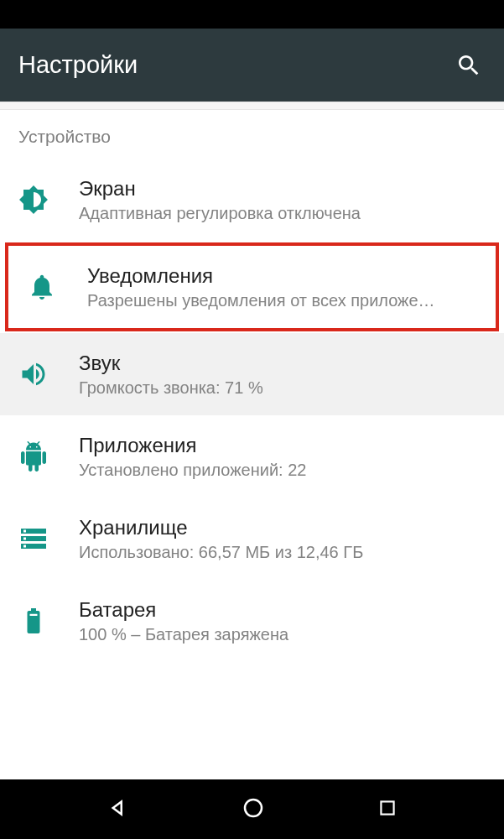 The width and height of the screenshot is (504, 839). What do you see at coordinates (34, 621) in the screenshot?
I see `battery-icon` at bounding box center [34, 621].